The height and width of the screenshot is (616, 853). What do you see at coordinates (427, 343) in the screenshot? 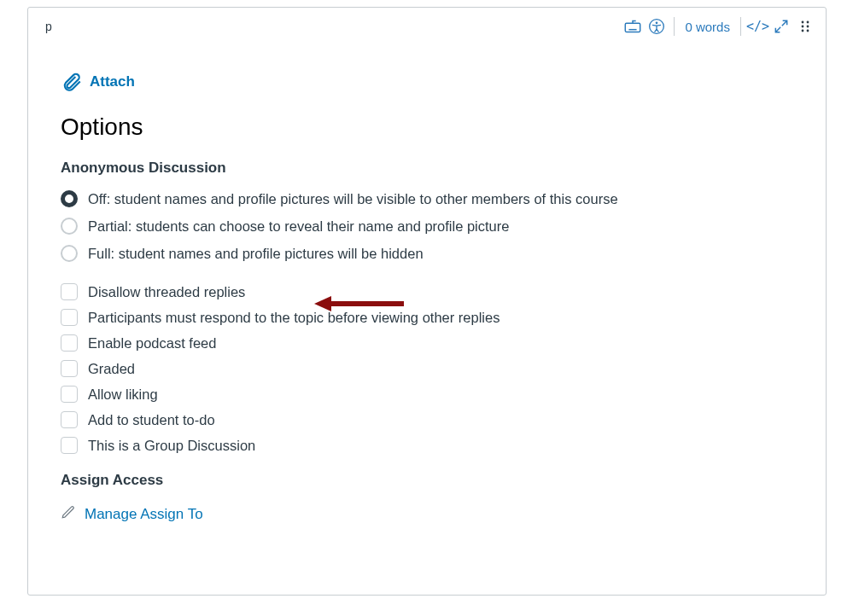
I see `check-podcast: Enable podcast feed` at bounding box center [427, 343].